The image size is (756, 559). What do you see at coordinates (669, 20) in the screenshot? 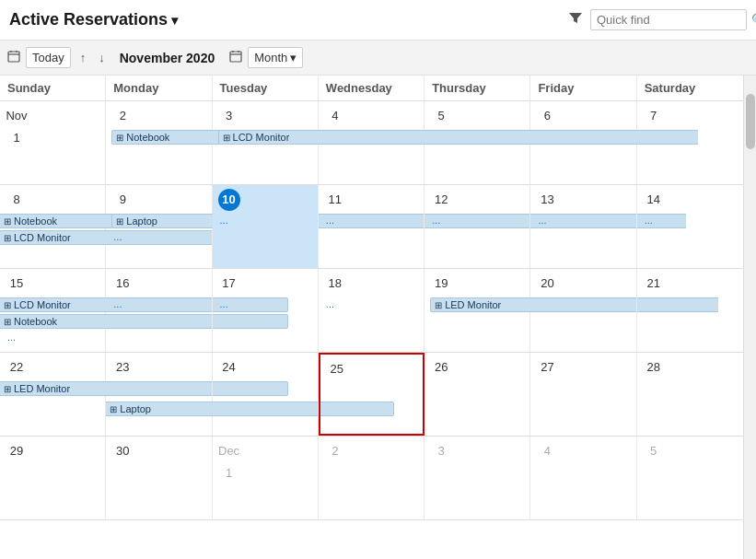
I see `quick-find-box: 🔍` at bounding box center [669, 20].